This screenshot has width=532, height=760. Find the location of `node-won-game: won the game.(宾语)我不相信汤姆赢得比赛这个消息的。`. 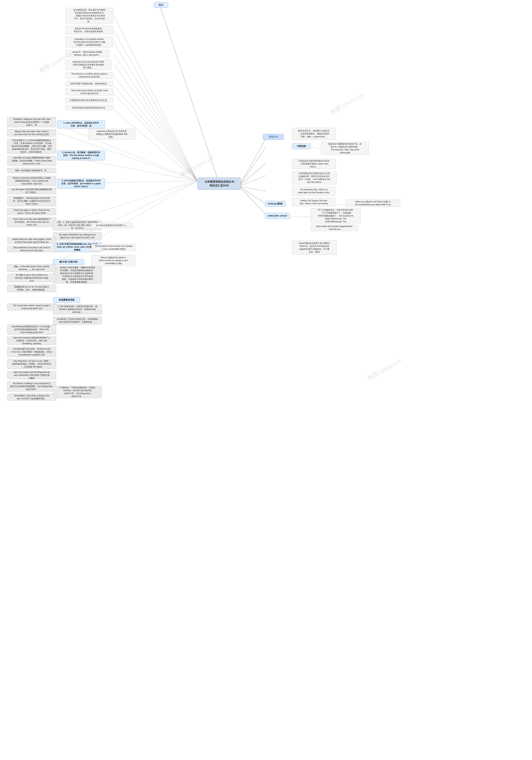

node-won-game: won the game.(宾语)我不相信汤姆赢得比赛这个消息的。 is located at coordinates (32, 191).